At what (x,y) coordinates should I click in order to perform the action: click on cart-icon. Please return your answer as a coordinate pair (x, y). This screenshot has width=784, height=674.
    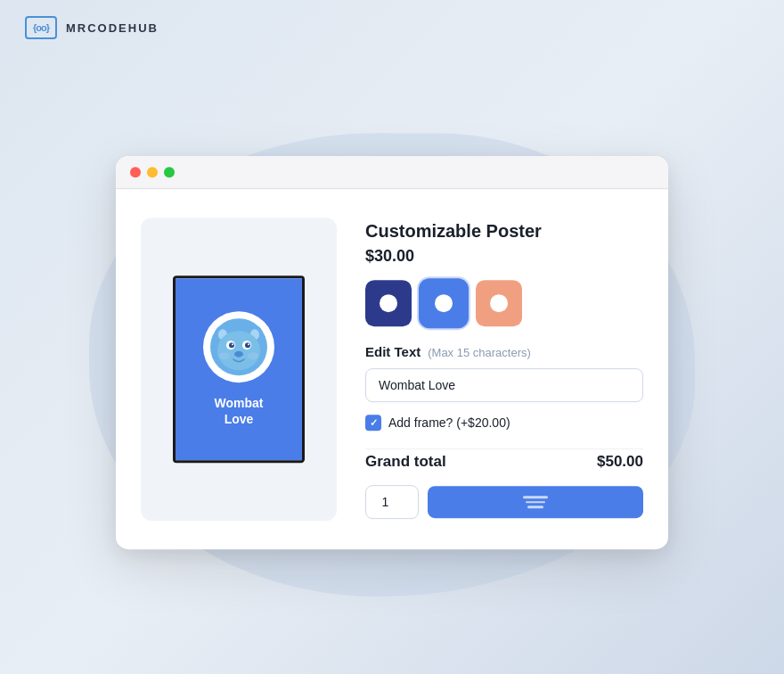
    Looking at the image, I should click on (535, 502).